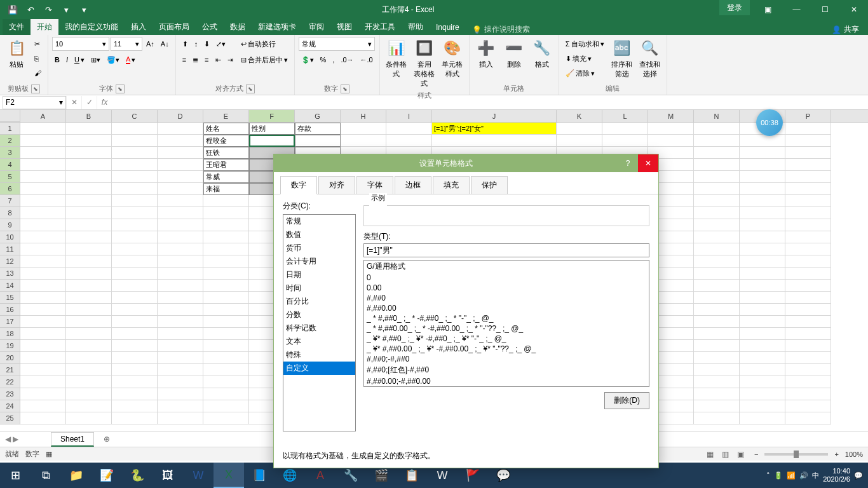  Describe the element at coordinates (717, 273) in the screenshot. I see `cell-N13` at that location.